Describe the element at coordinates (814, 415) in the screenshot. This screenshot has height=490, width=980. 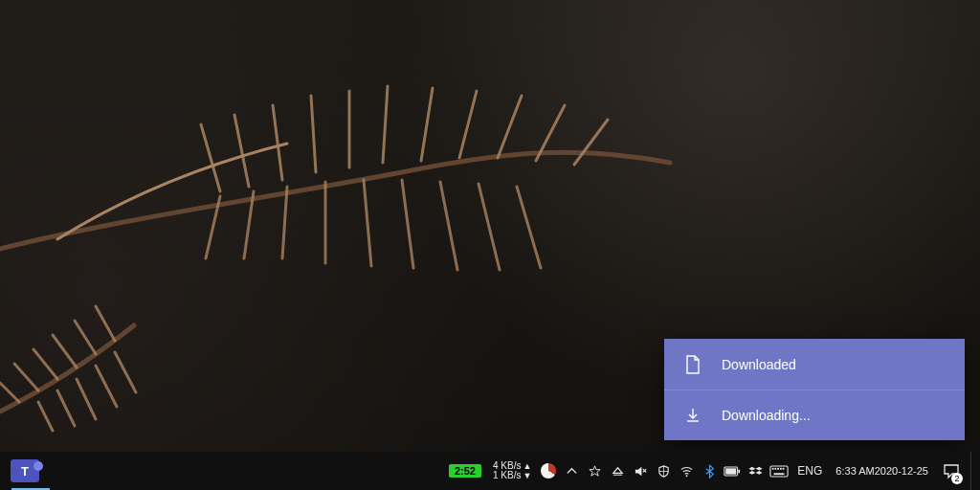
I see `toast-downloading: Downloading...` at that location.